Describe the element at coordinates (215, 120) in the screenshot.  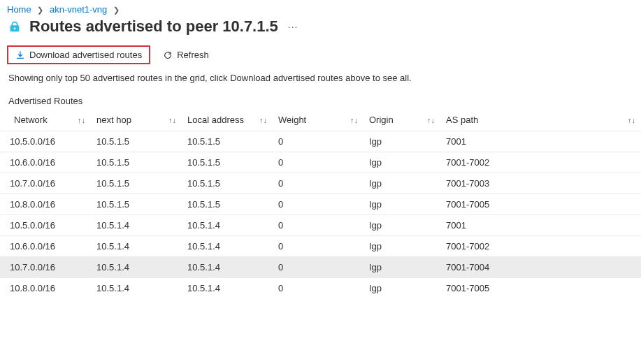
I see `col-label: Local address` at that location.